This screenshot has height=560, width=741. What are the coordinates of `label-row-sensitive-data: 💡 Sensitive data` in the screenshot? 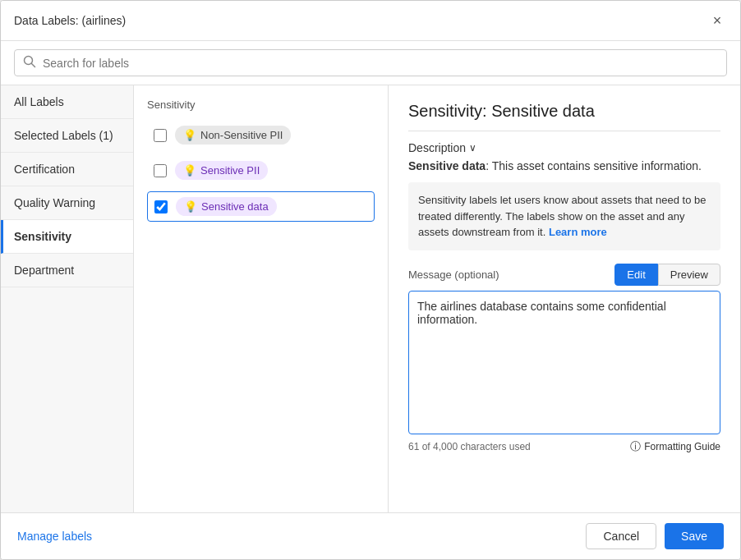 It's located at (261, 207).